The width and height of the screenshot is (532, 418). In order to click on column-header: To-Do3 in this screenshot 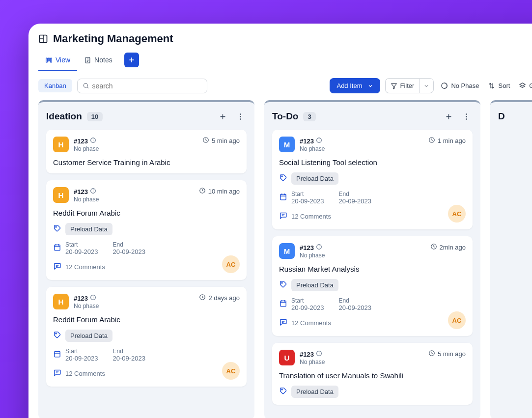, I will do `click(372, 116)`.